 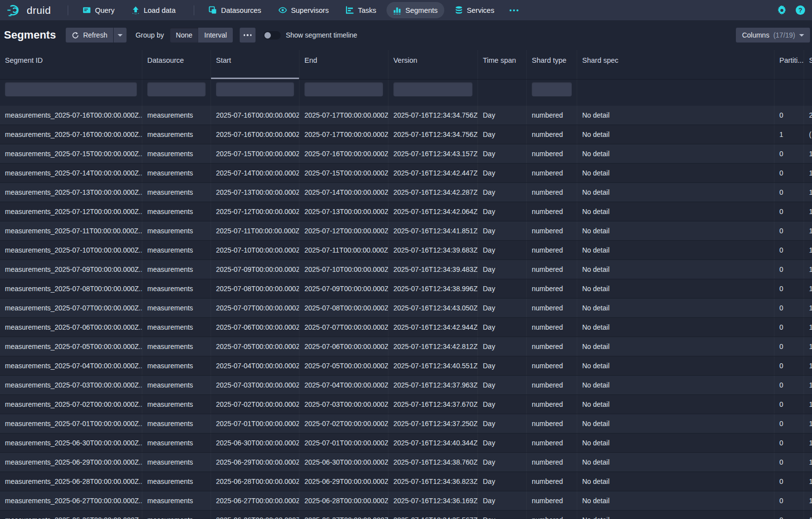 I want to click on table-row: measurements_2025-07-03T00:00:00.000Z...…, so click(x=406, y=386).